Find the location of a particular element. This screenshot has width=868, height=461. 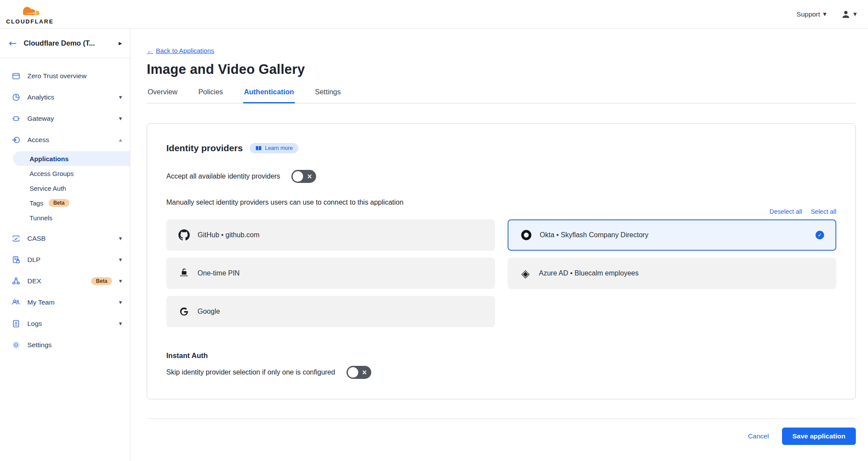

idp-tile-github: GitHub • github.com is located at coordinates (331, 235).